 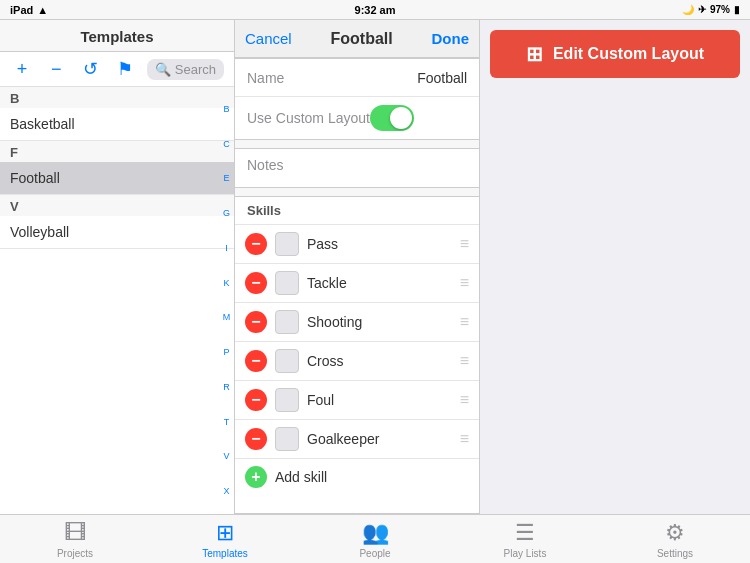 I want to click on tab-projects-label: Projects, so click(x=75, y=554).